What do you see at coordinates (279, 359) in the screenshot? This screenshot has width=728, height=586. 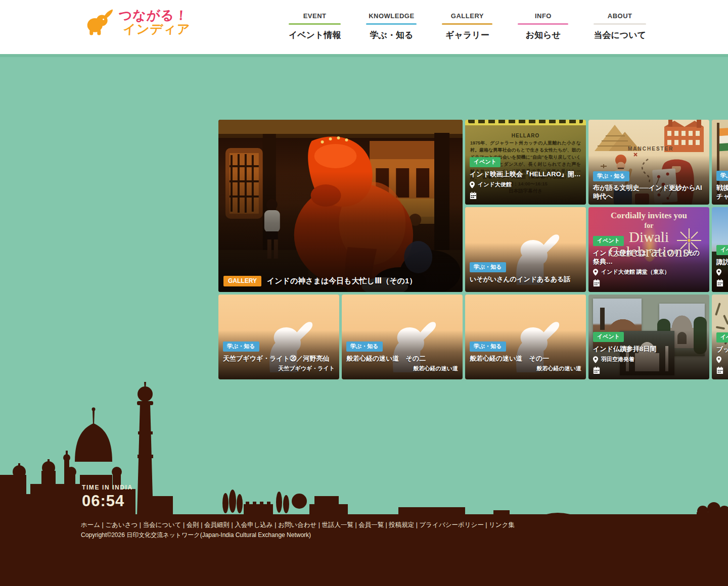 I see `card-title: 天竺ブギウギ・ライト⑳／河野亮仙` at bounding box center [279, 359].